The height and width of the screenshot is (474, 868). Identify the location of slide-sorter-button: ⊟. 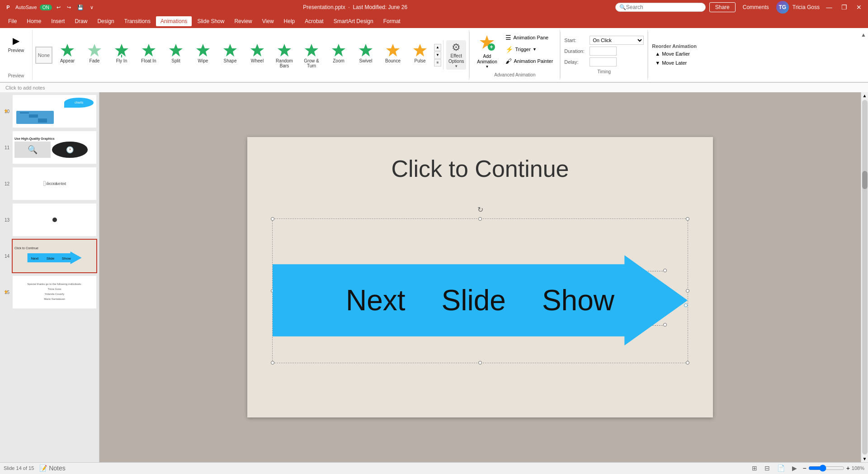
(767, 468).